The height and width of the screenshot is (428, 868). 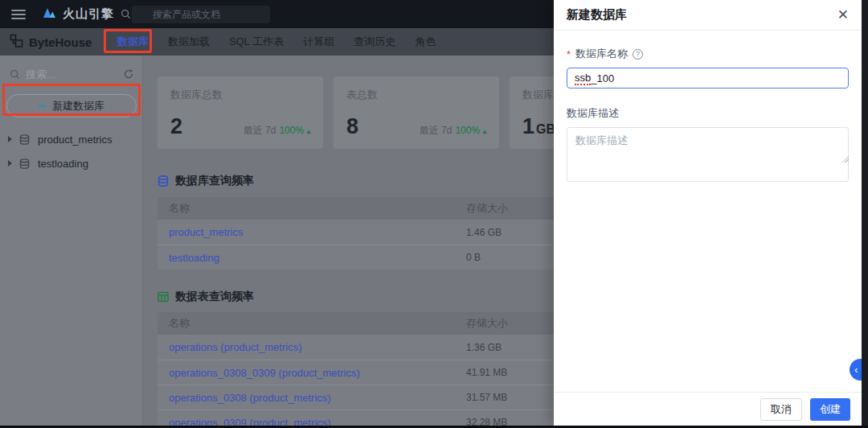 I want to click on create-button: 创建, so click(x=830, y=409).